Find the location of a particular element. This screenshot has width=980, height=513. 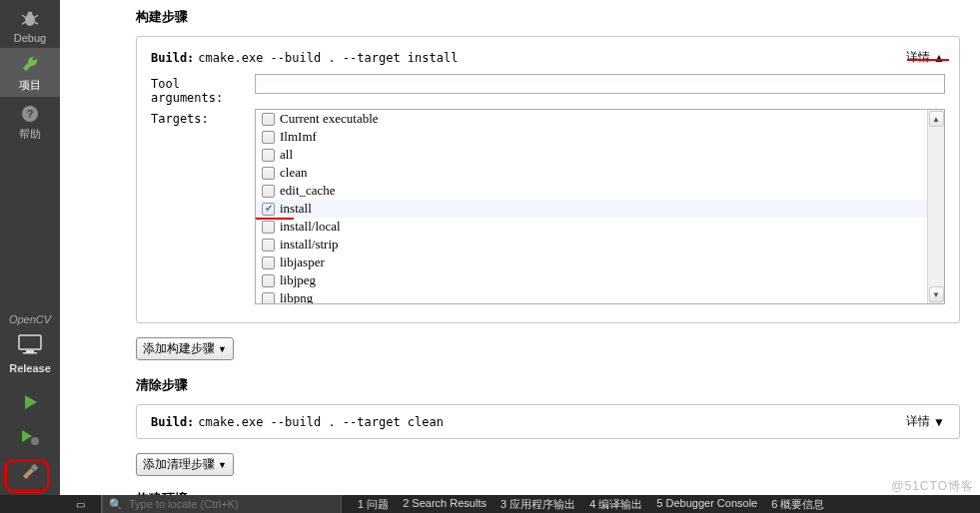

build-command: cmake.exe --build . --target install is located at coordinates (328, 58).